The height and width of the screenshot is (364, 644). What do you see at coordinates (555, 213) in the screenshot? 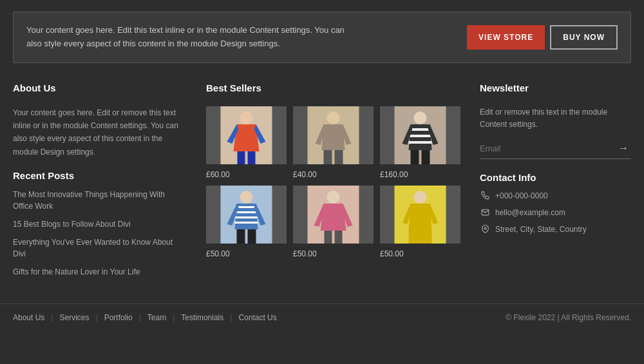
I see `contact-email: hello@example.com` at bounding box center [555, 213].